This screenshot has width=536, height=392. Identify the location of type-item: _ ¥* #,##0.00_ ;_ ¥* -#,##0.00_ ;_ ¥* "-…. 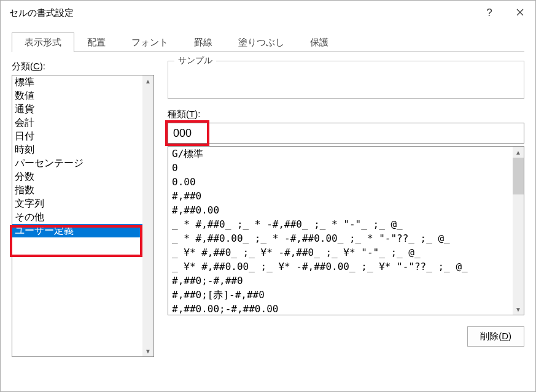
(340, 266).